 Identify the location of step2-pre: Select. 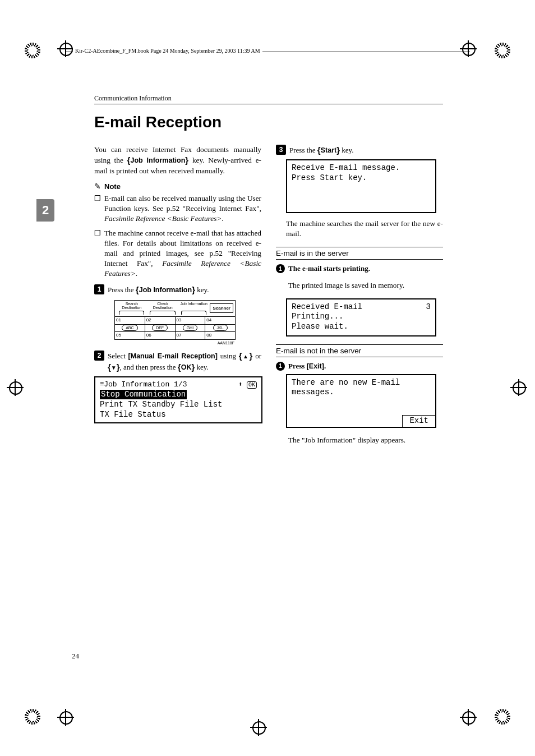
(118, 356).